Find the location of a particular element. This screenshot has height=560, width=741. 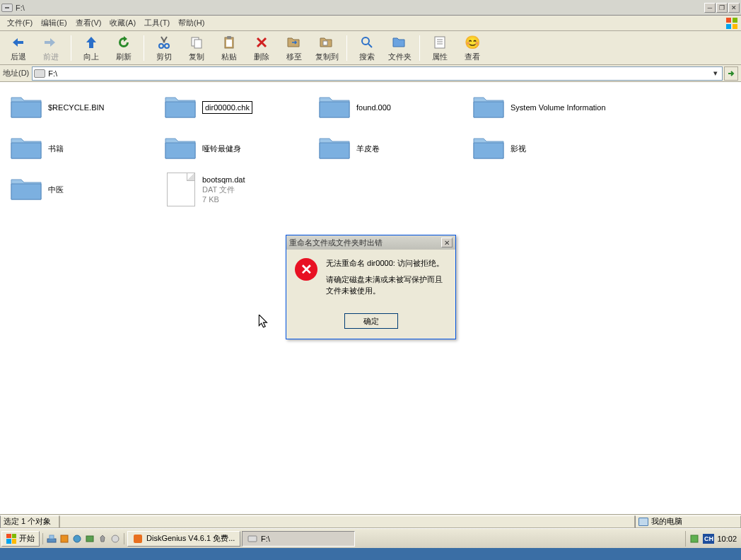

dialog-titlebar: 重命名文件或文件夹时出错 ✕ is located at coordinates (370, 243).